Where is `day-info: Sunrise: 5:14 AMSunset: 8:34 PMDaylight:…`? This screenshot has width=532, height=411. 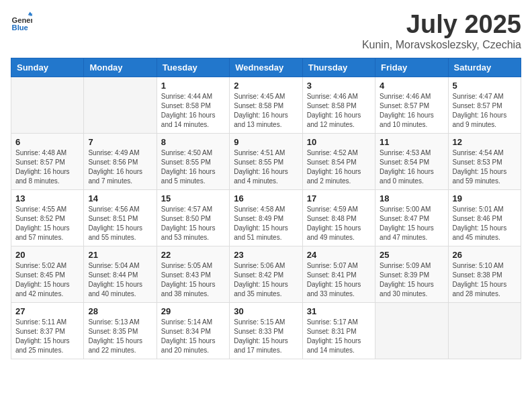 day-info: Sunrise: 5:14 AMSunset: 8:34 PMDaylight:… is located at coordinates (193, 336).